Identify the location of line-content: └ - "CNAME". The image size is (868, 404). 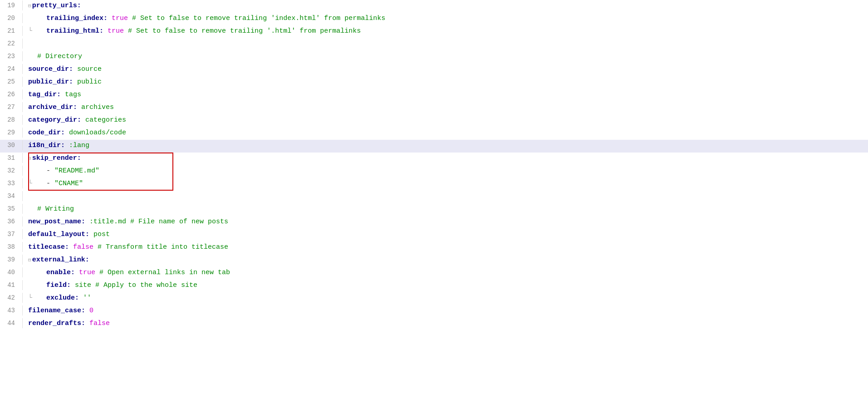
(446, 184).